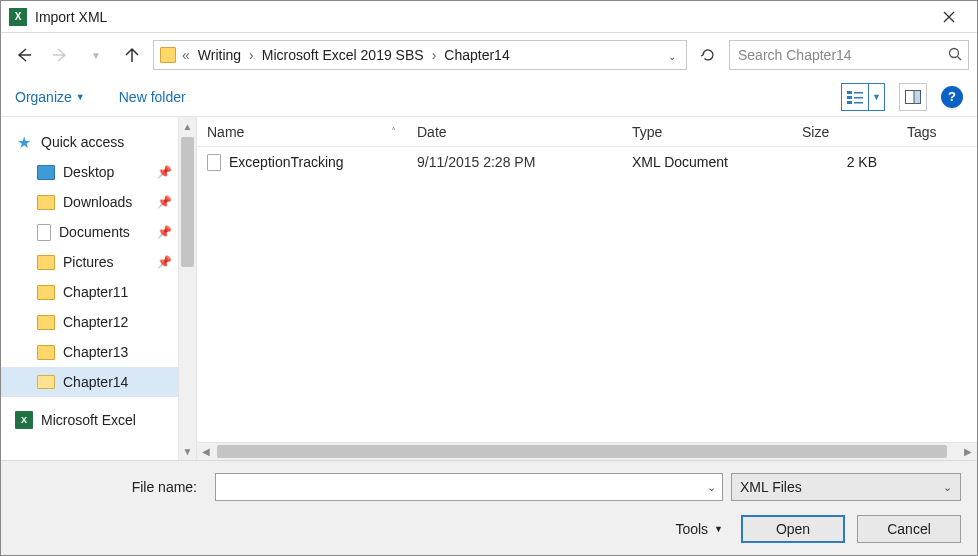 The image size is (978, 556). What do you see at coordinates (937, 132) in the screenshot?
I see `column-header-tags: Tags` at bounding box center [937, 132].